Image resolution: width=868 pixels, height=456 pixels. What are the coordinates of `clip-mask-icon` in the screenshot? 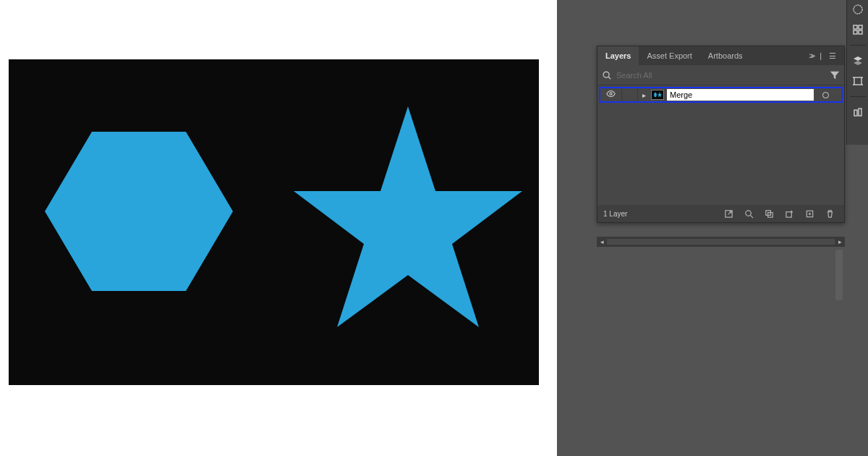 It's located at (769, 214).